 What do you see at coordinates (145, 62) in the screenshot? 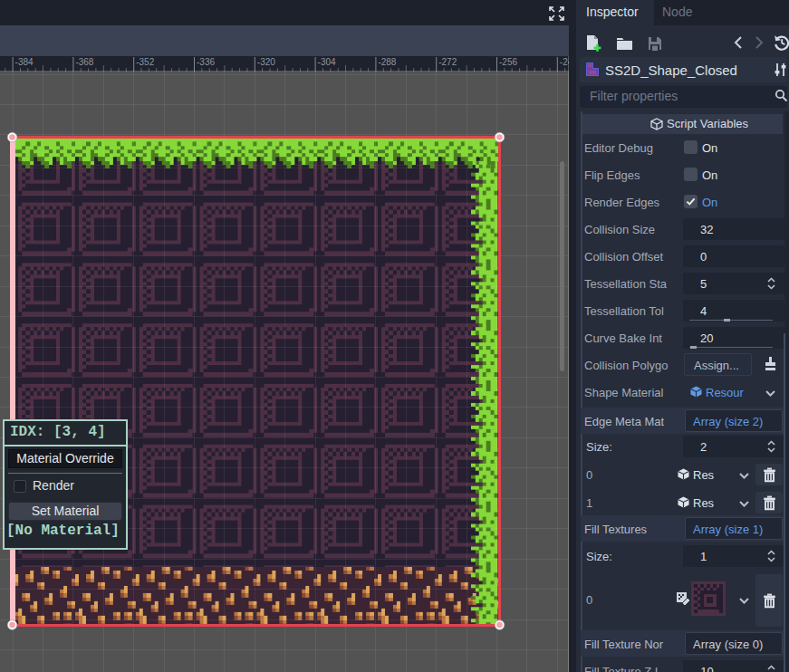
I see `svg-text: -352` at bounding box center [145, 62].